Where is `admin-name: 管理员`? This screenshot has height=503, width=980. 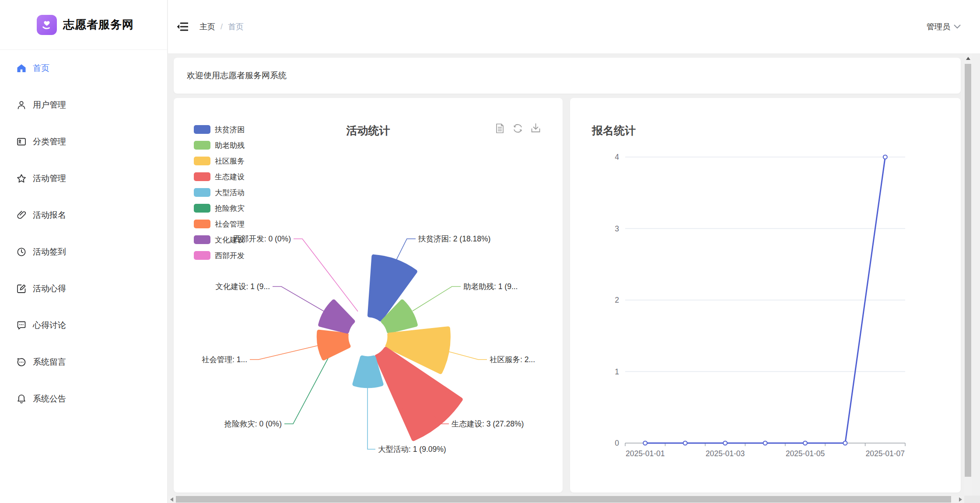
admin-name: 管理员 is located at coordinates (938, 27).